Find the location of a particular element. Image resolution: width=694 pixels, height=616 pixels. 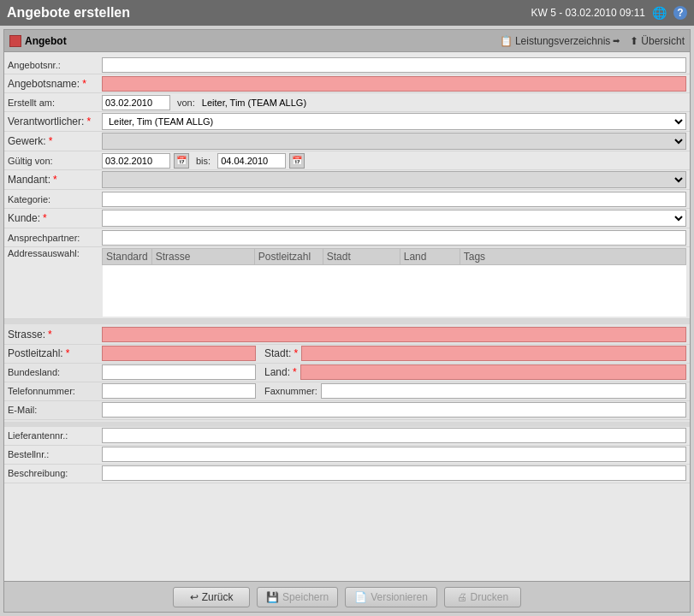

globe-icon: 🌐 is located at coordinates (659, 13).